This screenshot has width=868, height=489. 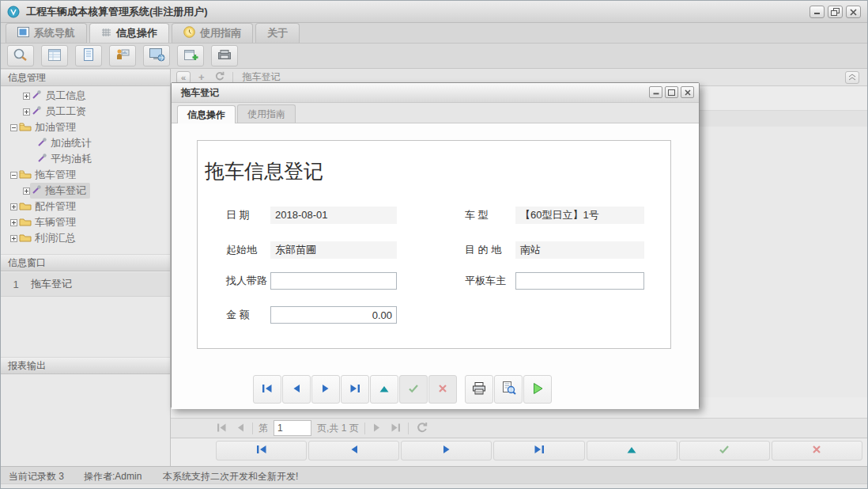 I want to click on panel-header-info-manage: 信息管理, so click(x=85, y=78).